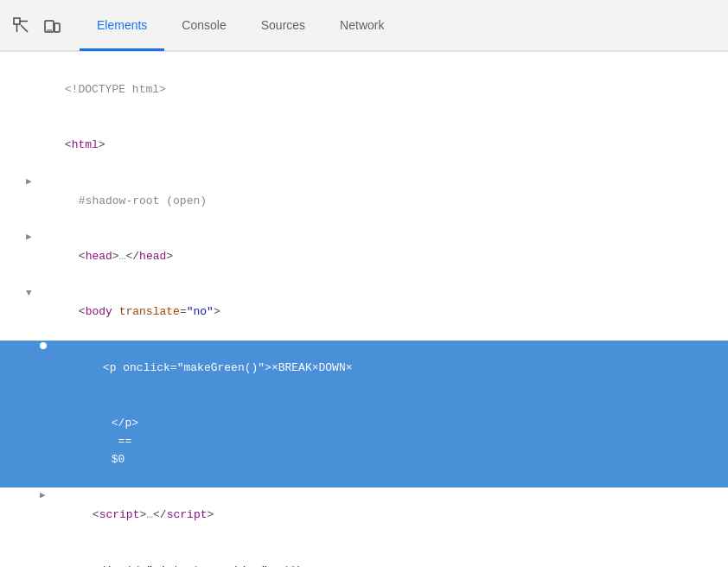  What do you see at coordinates (364, 368) in the screenshot?
I see `dom-line-p-open: <p onclick="makeGreen()">×BREAK×DOWN×` at bounding box center [364, 368].